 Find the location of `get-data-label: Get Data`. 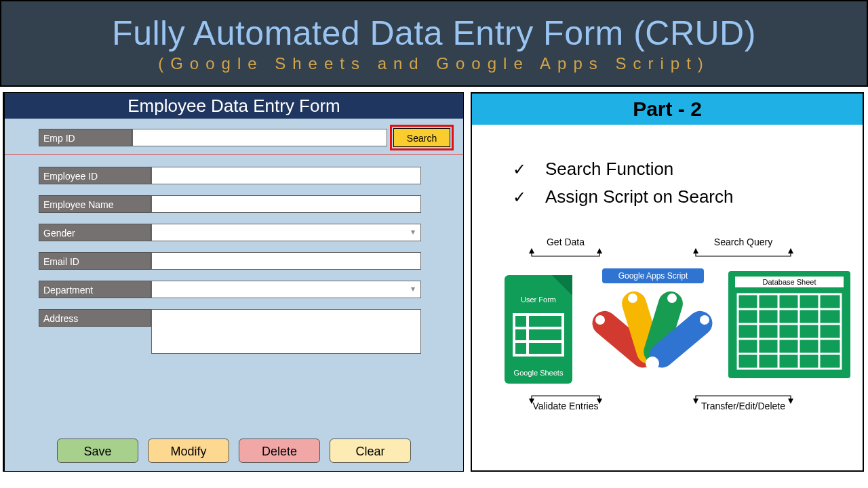

get-data-label: Get Data is located at coordinates (566, 242).